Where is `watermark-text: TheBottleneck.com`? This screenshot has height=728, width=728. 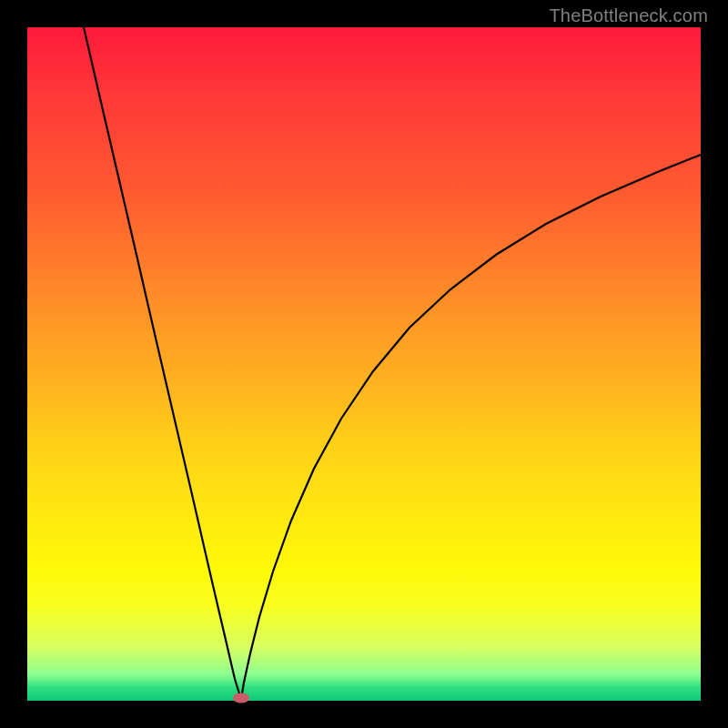 watermark-text: TheBottleneck.com is located at coordinates (628, 16).